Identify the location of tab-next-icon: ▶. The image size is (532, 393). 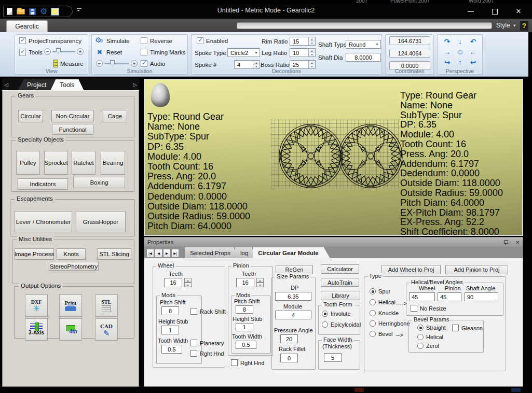
(167, 253).